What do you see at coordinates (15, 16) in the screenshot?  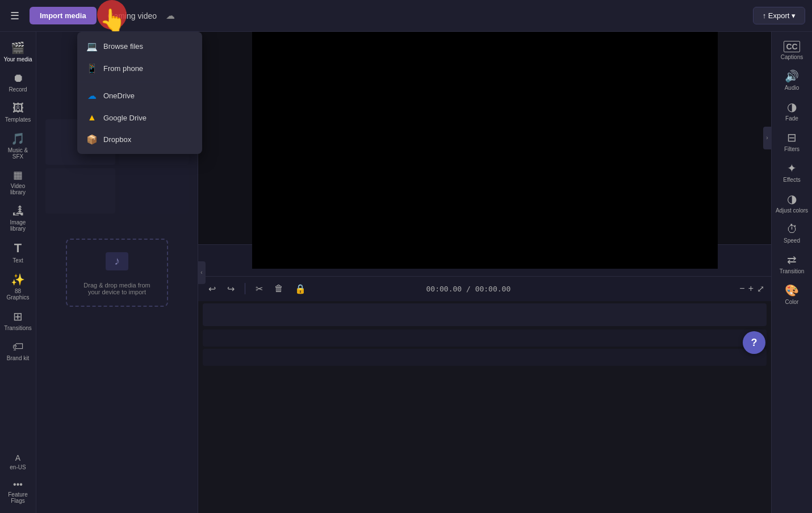 I see `hamburger-menu: ☰` at bounding box center [15, 16].